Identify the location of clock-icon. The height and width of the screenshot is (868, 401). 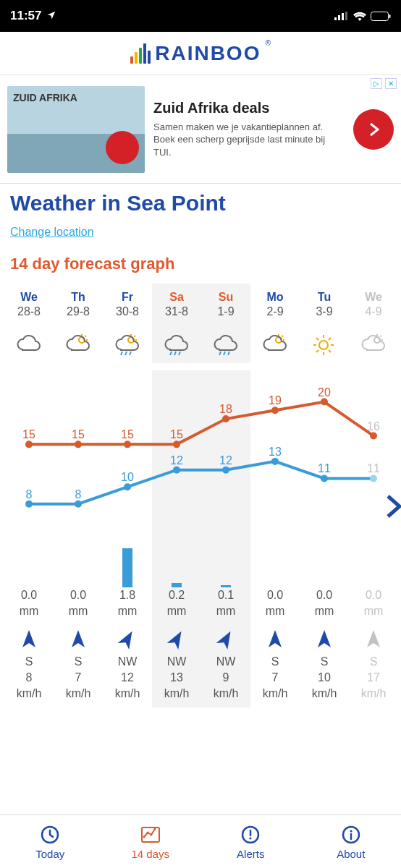
(50, 835).